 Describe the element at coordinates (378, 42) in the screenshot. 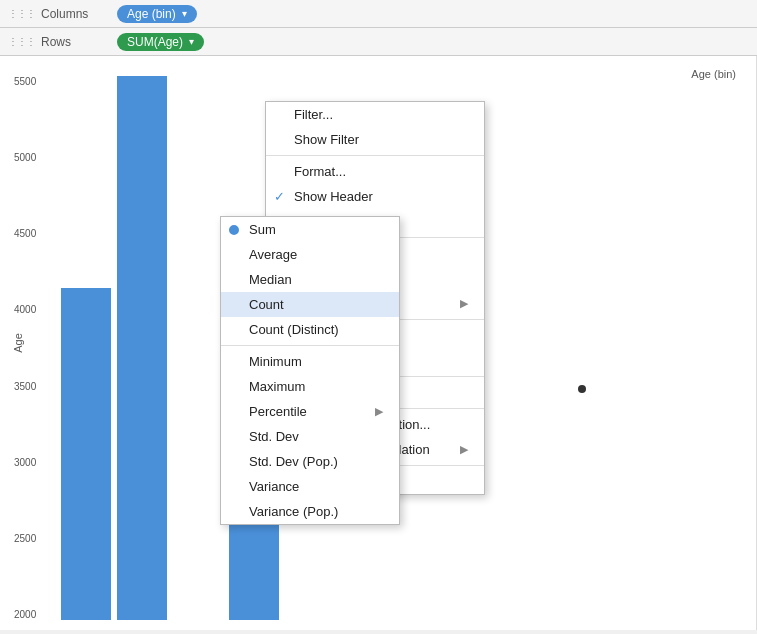

I see `rows-shelf: ⋮⋮⋮ Rows SUM(Age) ▾` at that location.